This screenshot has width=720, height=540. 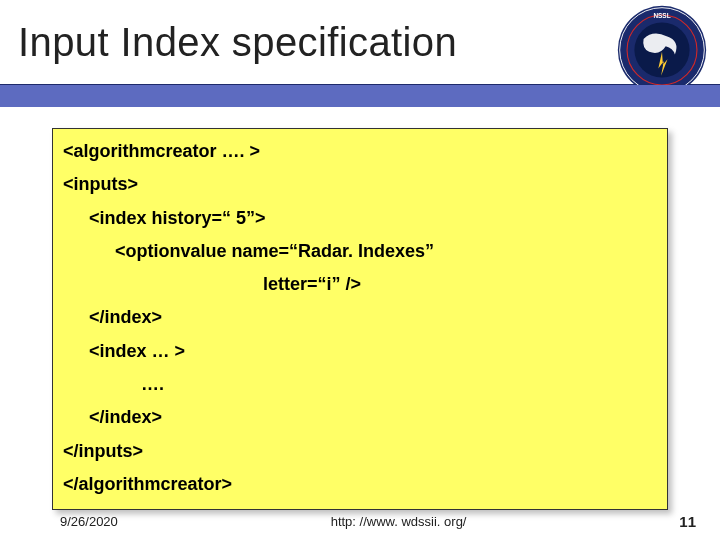 I want to click on code-line: letter=“i” />, so click(x=360, y=284).